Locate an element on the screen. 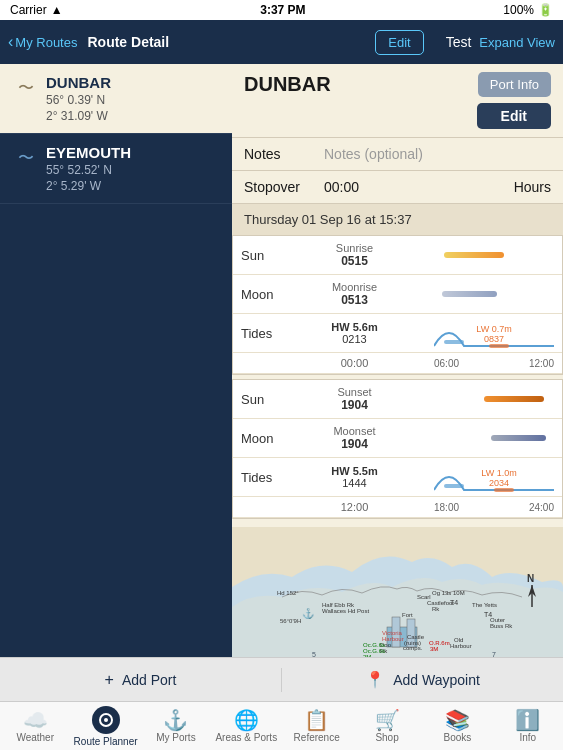 Image resolution: width=563 pixels, height=750 pixels. eyemouth-lat: 55° 52.52' N is located at coordinates (88, 170).